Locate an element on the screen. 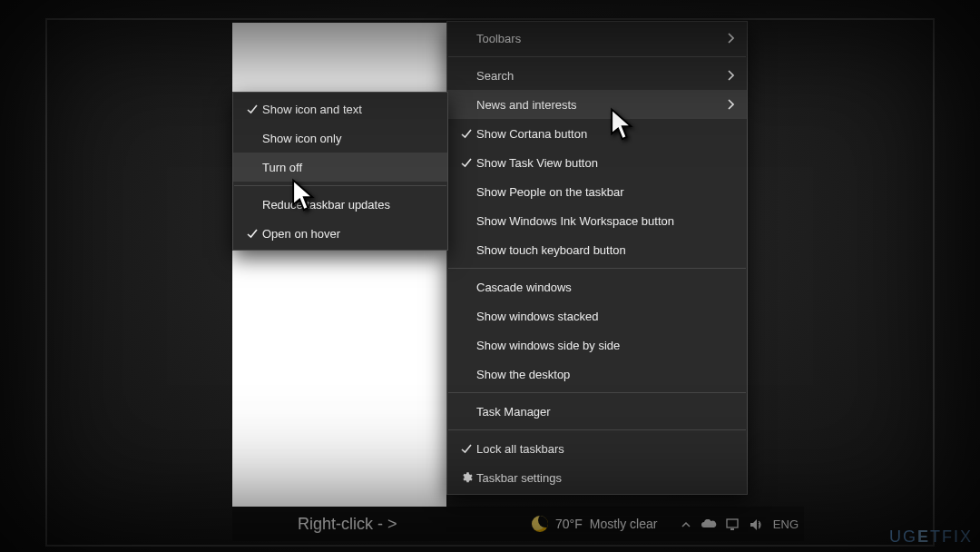  tray-chevron-up-icon is located at coordinates (686, 525).